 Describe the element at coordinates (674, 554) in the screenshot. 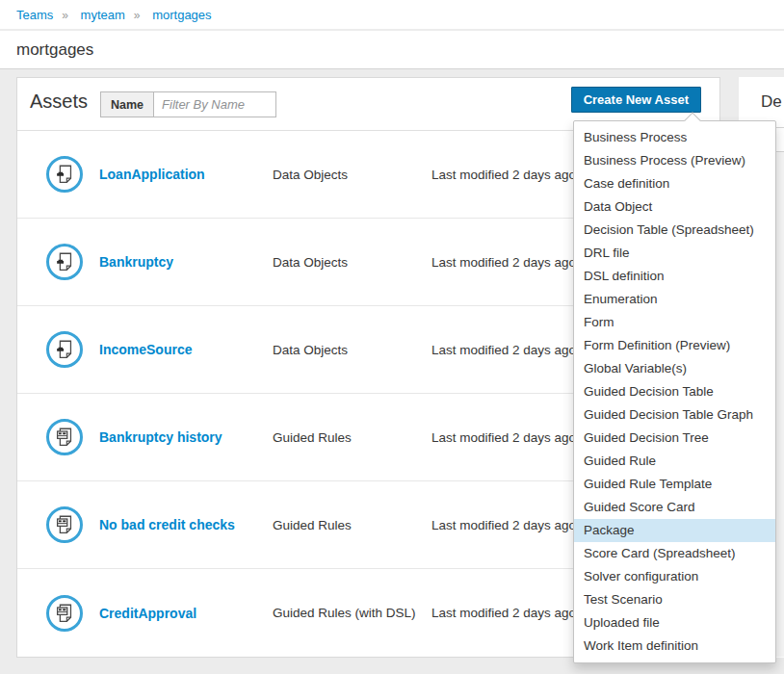

I see `dropdown-item: Score Card (Spreadsheet)` at that location.